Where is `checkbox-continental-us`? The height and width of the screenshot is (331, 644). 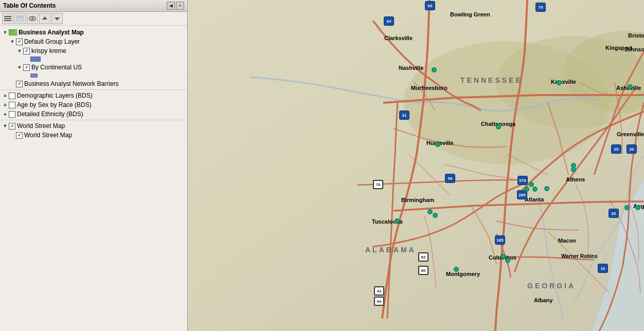 checkbox-continental-us is located at coordinates (27, 68).